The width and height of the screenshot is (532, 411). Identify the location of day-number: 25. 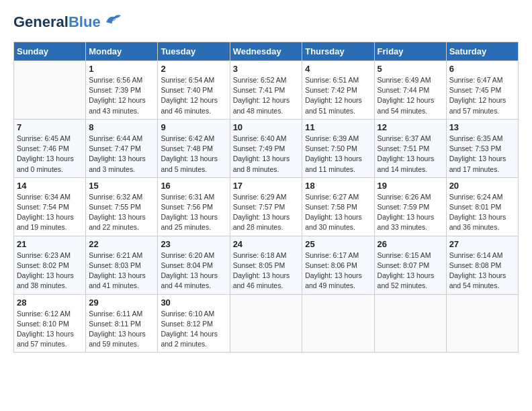
(338, 244).